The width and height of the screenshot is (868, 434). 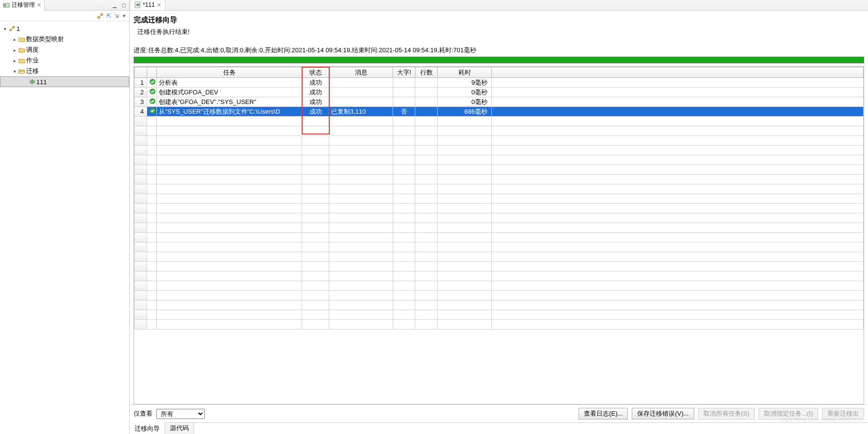 I want to click on wizard-title: 完成迁移向导, so click(x=499, y=19).